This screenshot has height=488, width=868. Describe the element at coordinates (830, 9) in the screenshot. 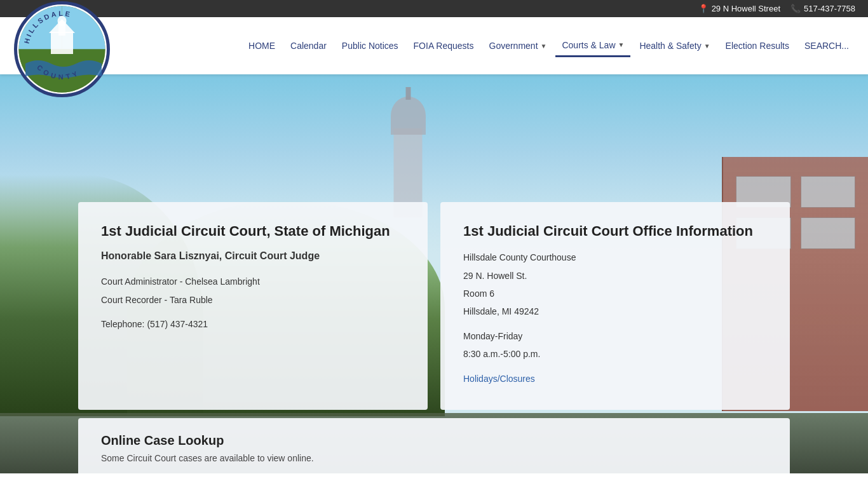

I see `phone-text: 517-437-7758` at that location.